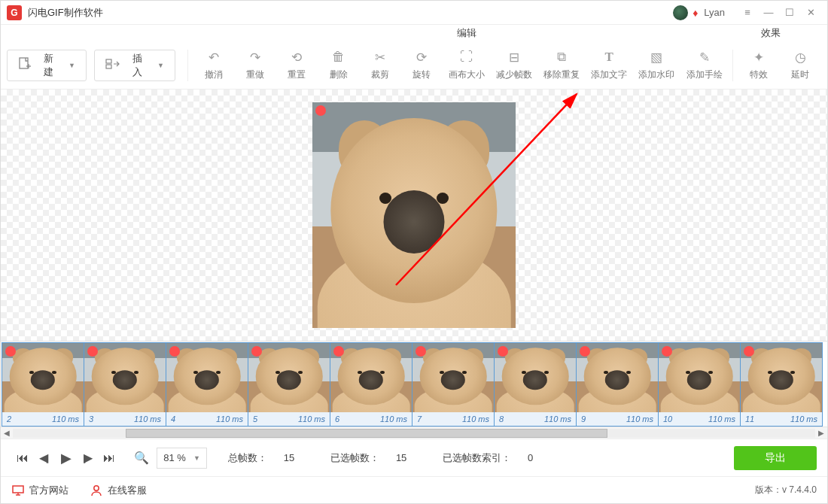 This screenshot has height=504, width=828. What do you see at coordinates (610, 57) in the screenshot?
I see `text-icon: T` at bounding box center [610, 57].